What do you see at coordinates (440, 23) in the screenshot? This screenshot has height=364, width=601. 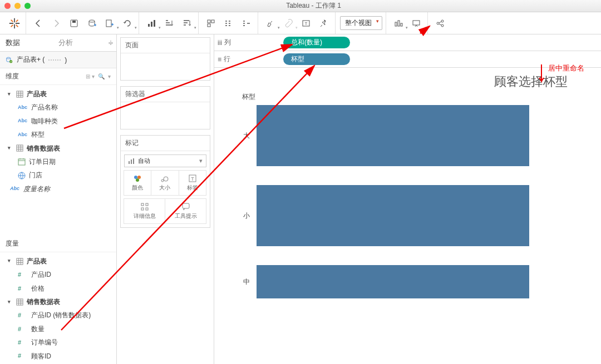 I see `share-button` at bounding box center [440, 23].